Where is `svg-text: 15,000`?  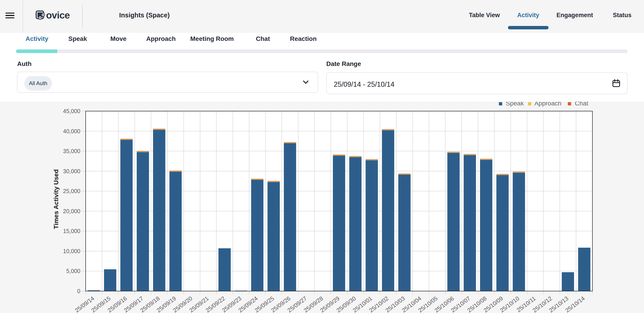 svg-text: 15,000 is located at coordinates (72, 231).